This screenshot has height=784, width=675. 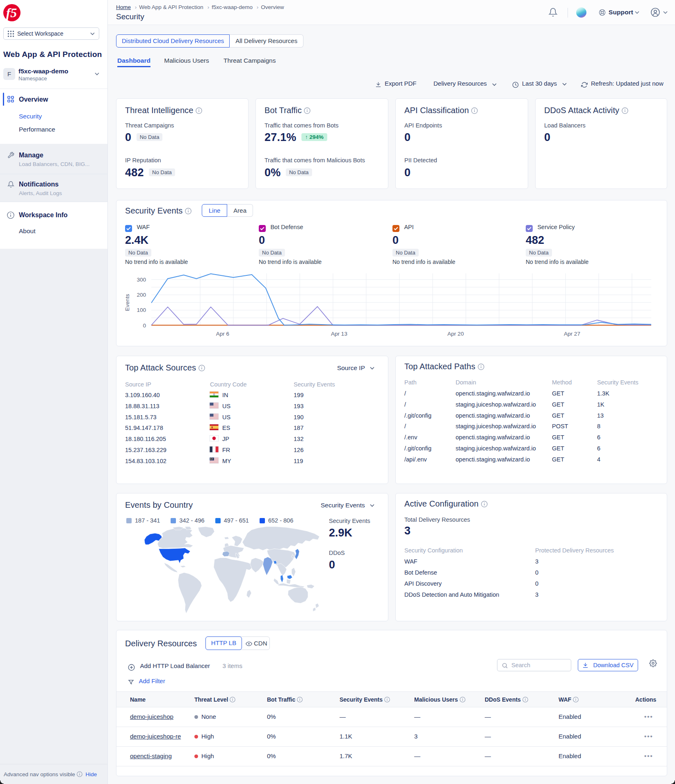 What do you see at coordinates (144, 325) in the screenshot?
I see `svg-text: 0` at bounding box center [144, 325].